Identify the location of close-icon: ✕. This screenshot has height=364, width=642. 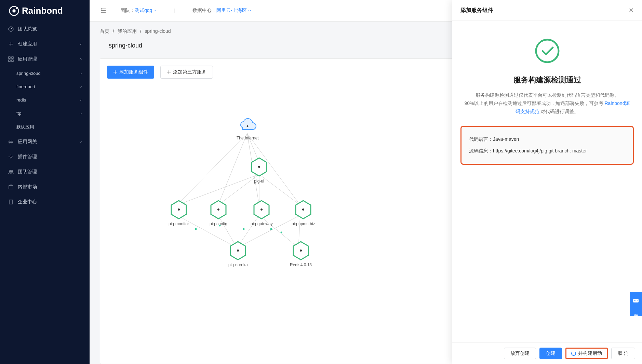
(631, 10).